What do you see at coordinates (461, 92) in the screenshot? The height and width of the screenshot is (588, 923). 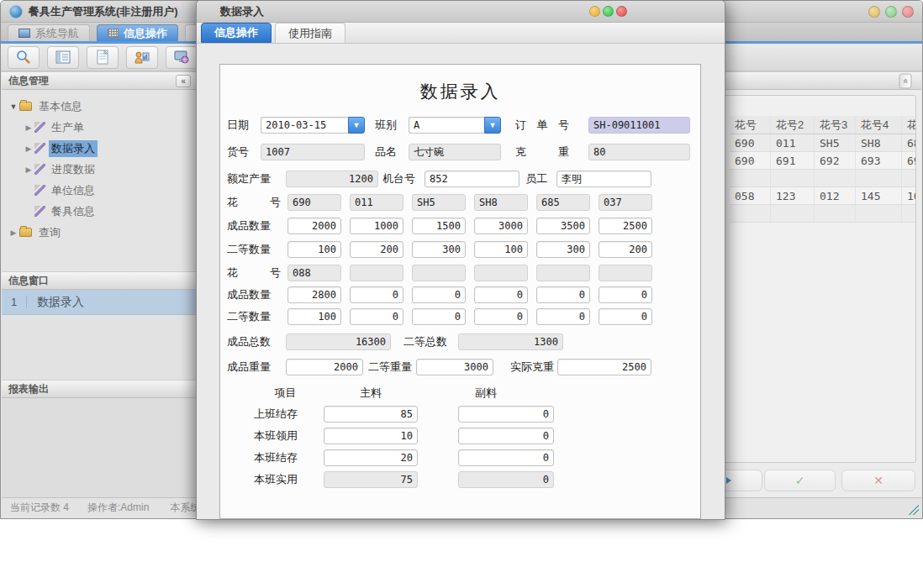 I see `form-heading: 数据录入` at bounding box center [461, 92].